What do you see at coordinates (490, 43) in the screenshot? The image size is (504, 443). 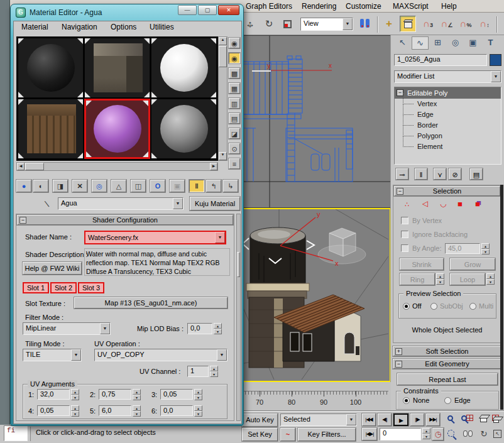 I see `tab-utilities: T` at bounding box center [490, 43].